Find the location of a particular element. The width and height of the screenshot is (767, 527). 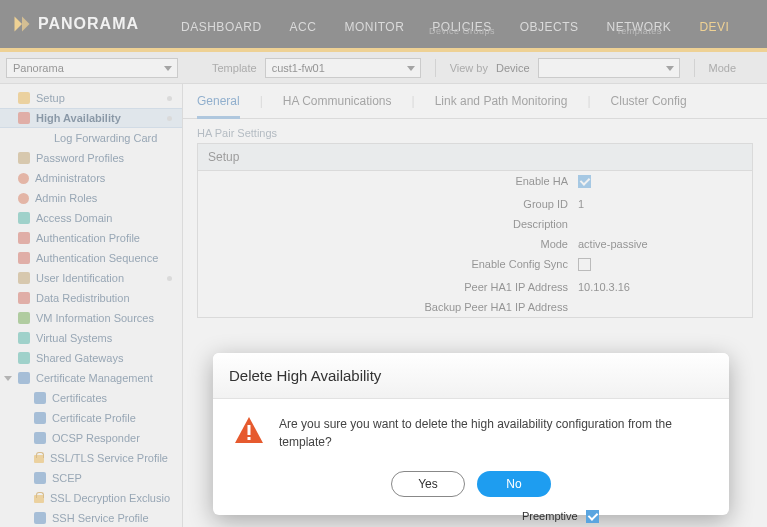

modal-title: Delete High Availability is located at coordinates (471, 376).